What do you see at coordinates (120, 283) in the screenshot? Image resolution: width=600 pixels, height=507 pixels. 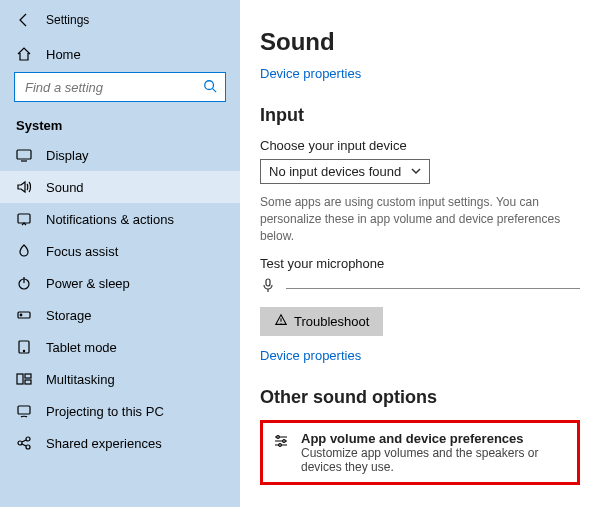 I see `sidebar-item-power: Power & sleep` at bounding box center [120, 283].